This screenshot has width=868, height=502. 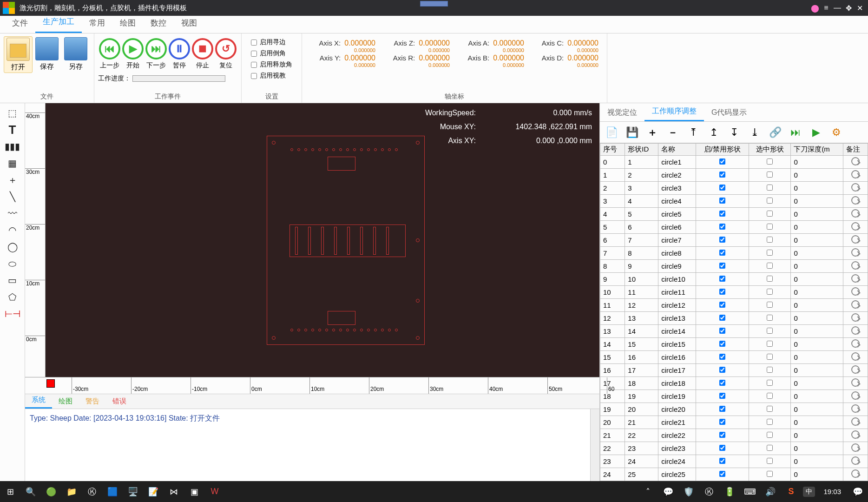 I want to click on log-tab-2: 警告, so click(x=92, y=402).